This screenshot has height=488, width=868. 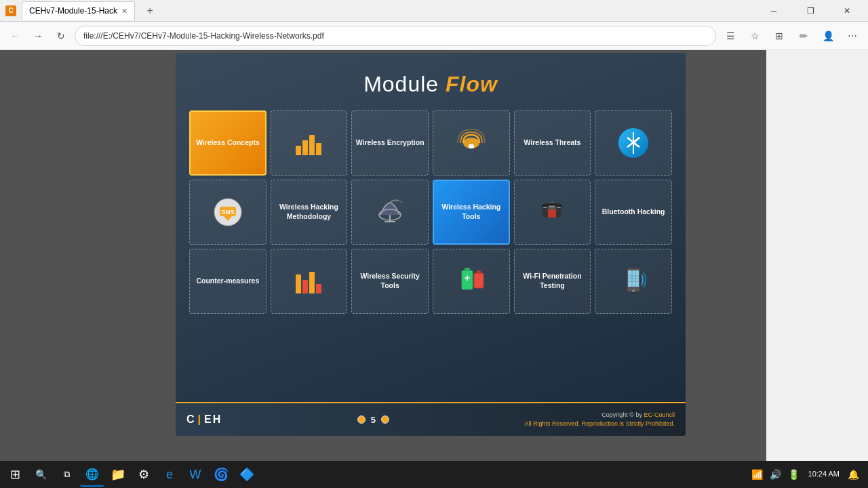 What do you see at coordinates (633, 143) in the screenshot?
I see `bluetooth-icon` at bounding box center [633, 143].